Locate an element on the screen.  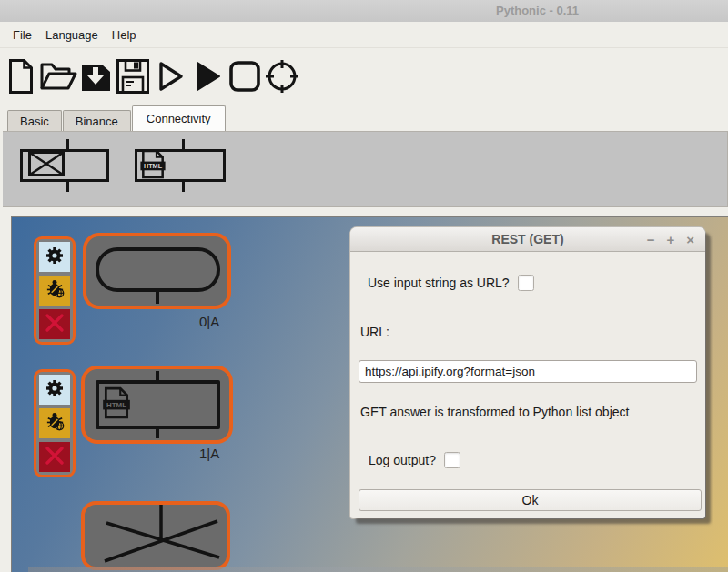
url-input is located at coordinates (528, 371).